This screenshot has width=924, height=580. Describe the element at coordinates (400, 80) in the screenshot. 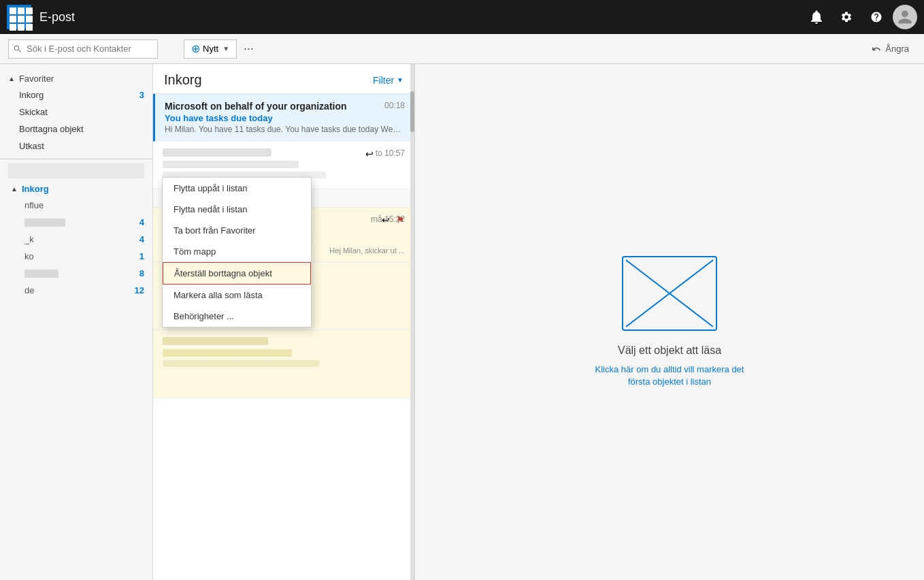

I see `filter-chevron-icon: ▼` at that location.